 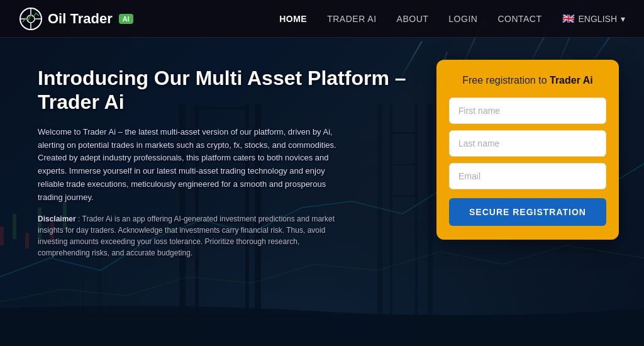 What do you see at coordinates (76, 19) in the screenshot?
I see `logo: Oil Trader AI` at bounding box center [76, 19].